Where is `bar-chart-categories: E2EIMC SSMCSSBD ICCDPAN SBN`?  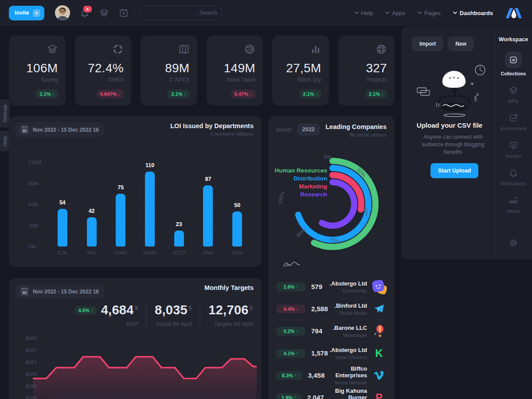
bar-chart-categories: E2EIMC SSMCSSBD ICCDPAN SBN is located at coordinates (150, 253).